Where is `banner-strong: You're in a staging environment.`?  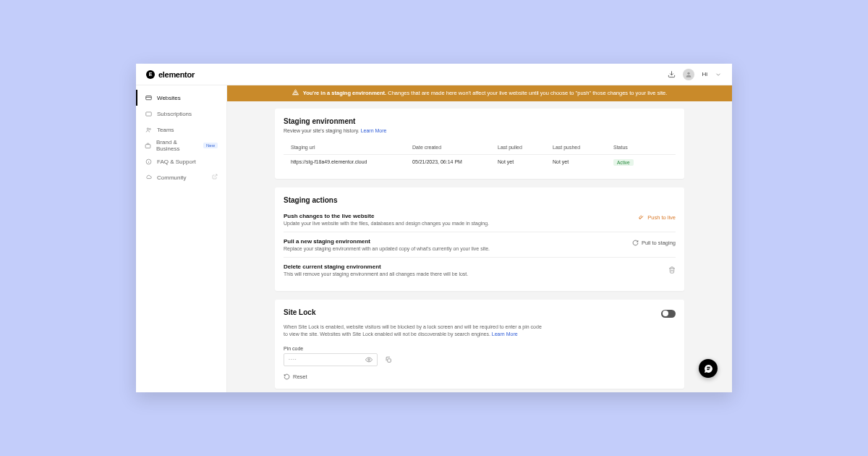
banner-strong: You're in a staging environment. is located at coordinates (344, 93).